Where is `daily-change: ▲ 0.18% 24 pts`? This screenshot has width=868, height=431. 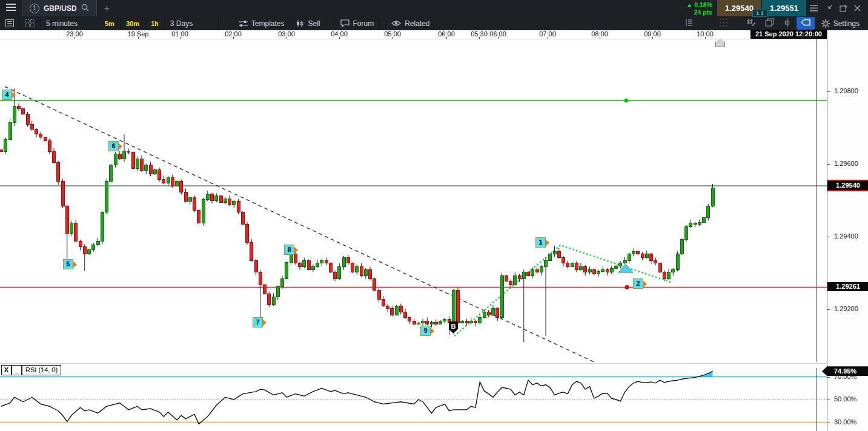 daily-change: ▲ 0.18% 24 pts is located at coordinates (699, 8).